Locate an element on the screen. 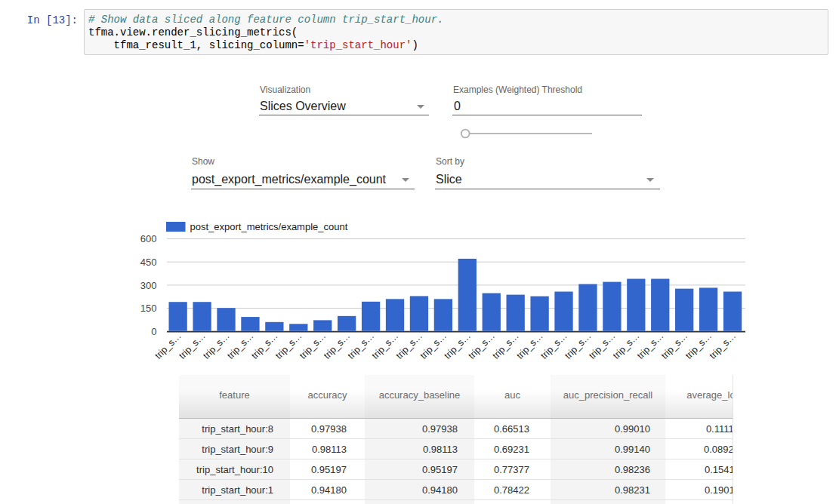 Image resolution: width=839 pixels, height=504 pixels. svg-text: 300 is located at coordinates (149, 285).